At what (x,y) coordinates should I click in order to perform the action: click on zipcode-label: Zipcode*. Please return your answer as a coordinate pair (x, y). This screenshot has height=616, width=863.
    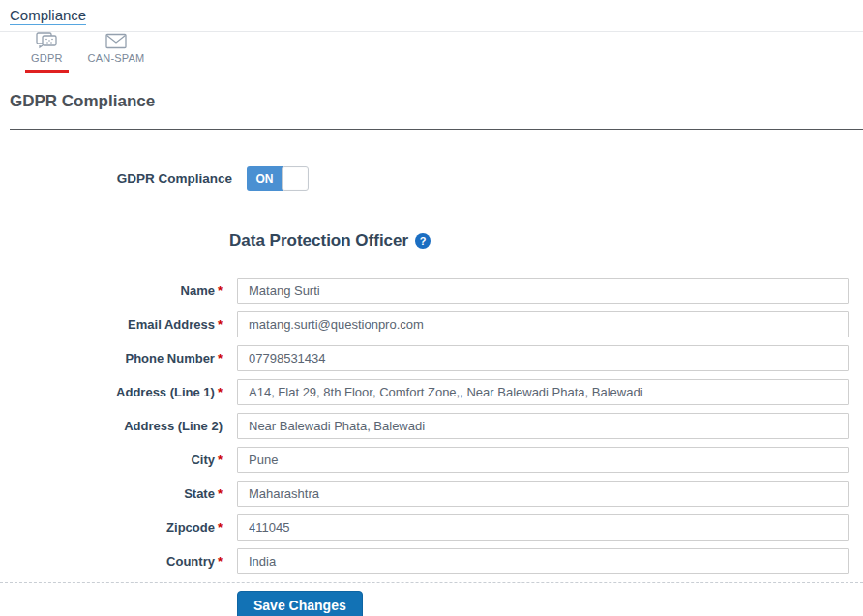
    Looking at the image, I should click on (111, 528).